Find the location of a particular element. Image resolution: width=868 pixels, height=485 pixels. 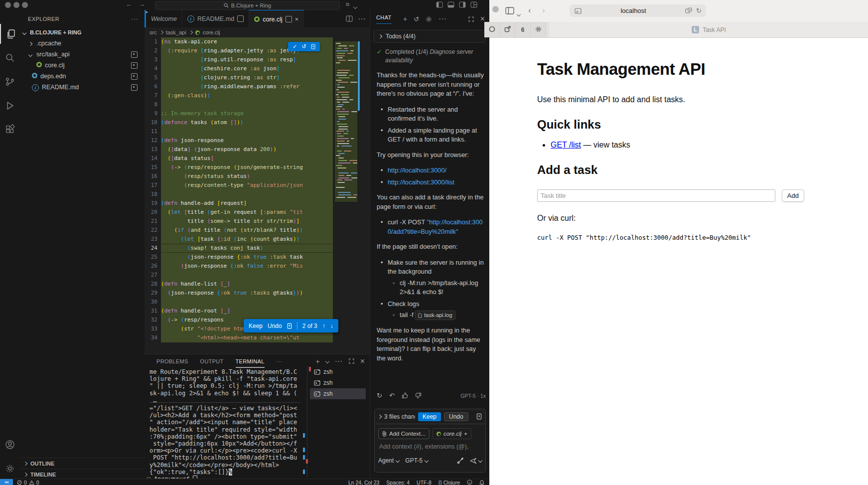

minimap is located at coordinates (346, 122).